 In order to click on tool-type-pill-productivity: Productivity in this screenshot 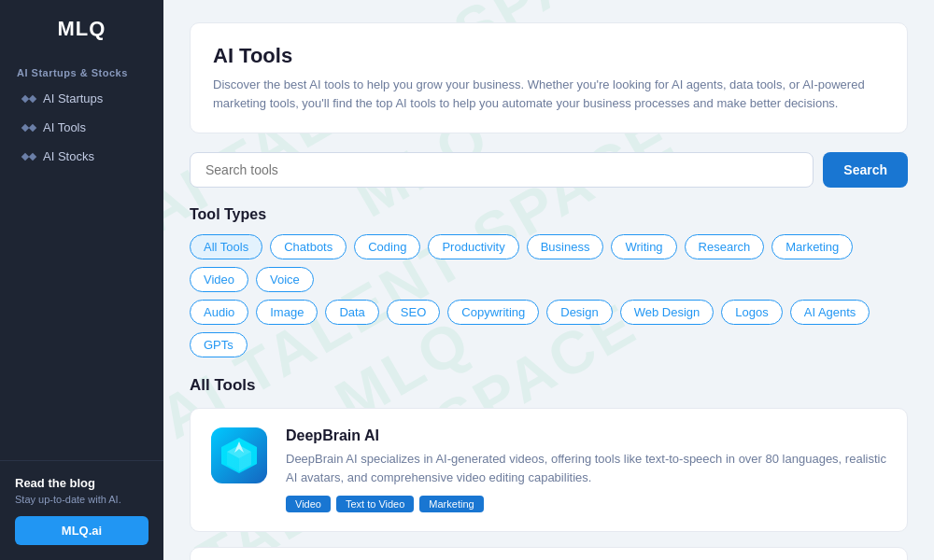, I will do `click(473, 246)`.